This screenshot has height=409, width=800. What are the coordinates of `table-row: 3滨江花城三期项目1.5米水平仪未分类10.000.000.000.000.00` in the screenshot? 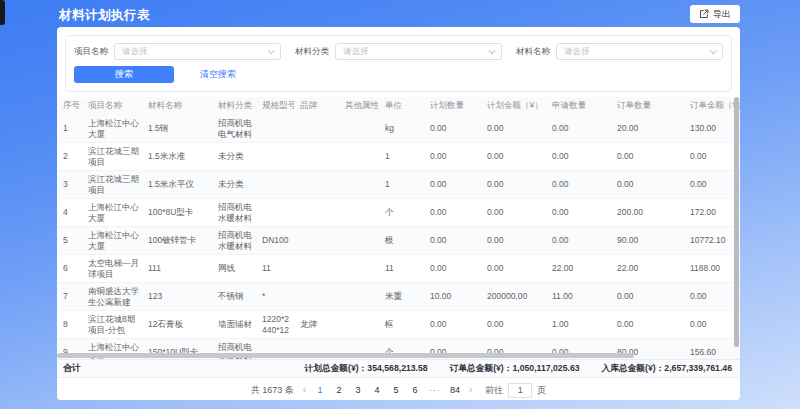 It's located at (398, 185).